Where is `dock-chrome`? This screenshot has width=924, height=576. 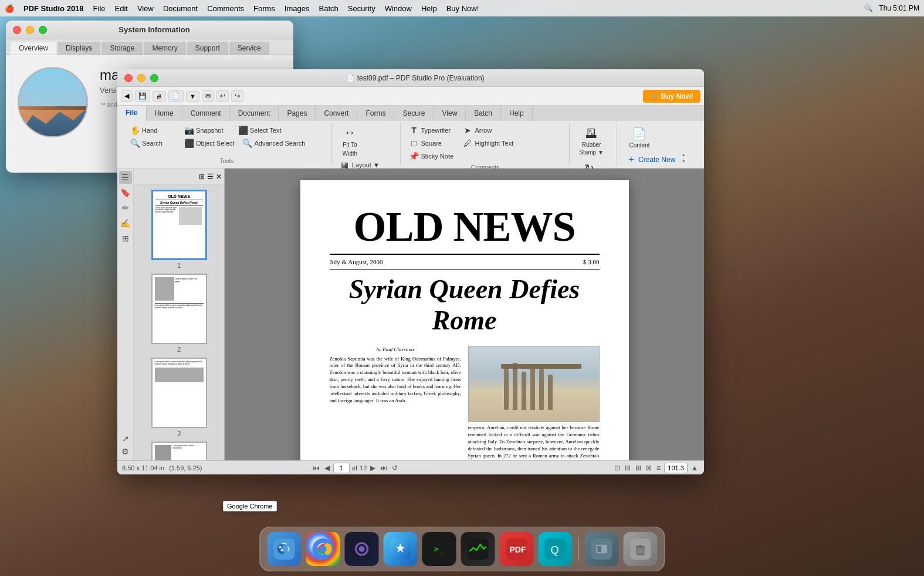 dock-chrome is located at coordinates (323, 549).